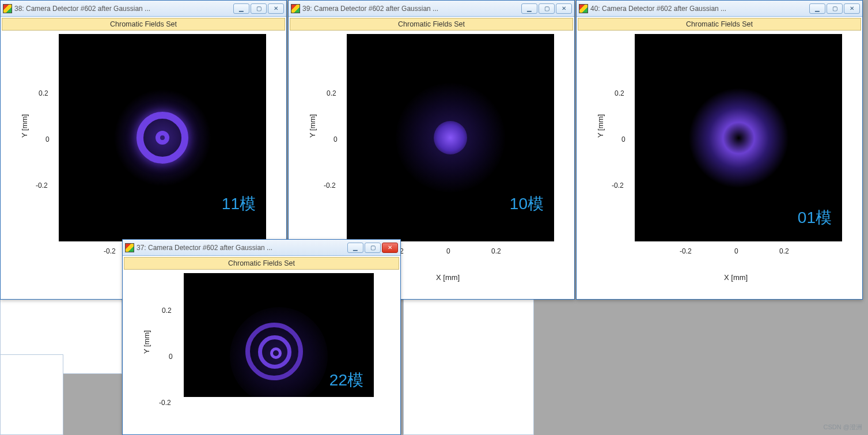  I want to click on window-title: 37: Camera Detector #602 after Gaussian …, so click(241, 248).